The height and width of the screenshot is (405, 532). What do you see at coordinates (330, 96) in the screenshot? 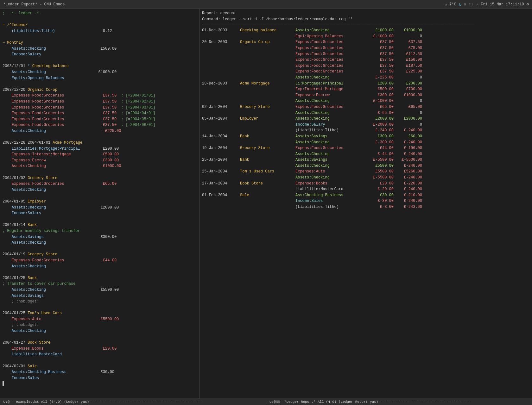
I see `report-account: Expenses:Escrow` at bounding box center [330, 96].